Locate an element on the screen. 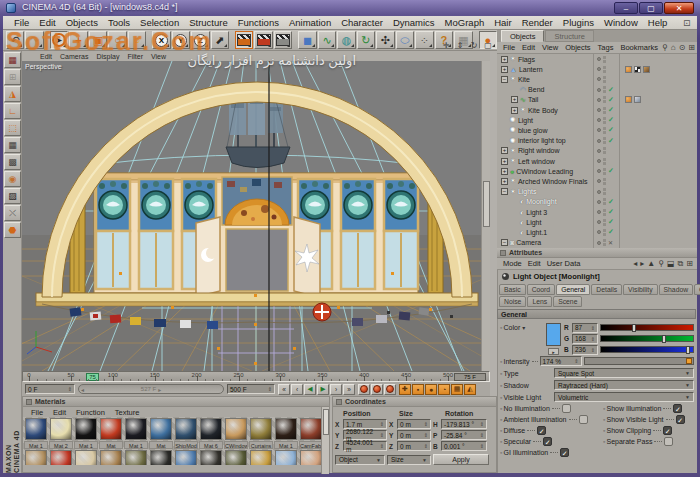 This screenshot has width=700, height=477. add-spline-button: ∿ is located at coordinates (327, 40).